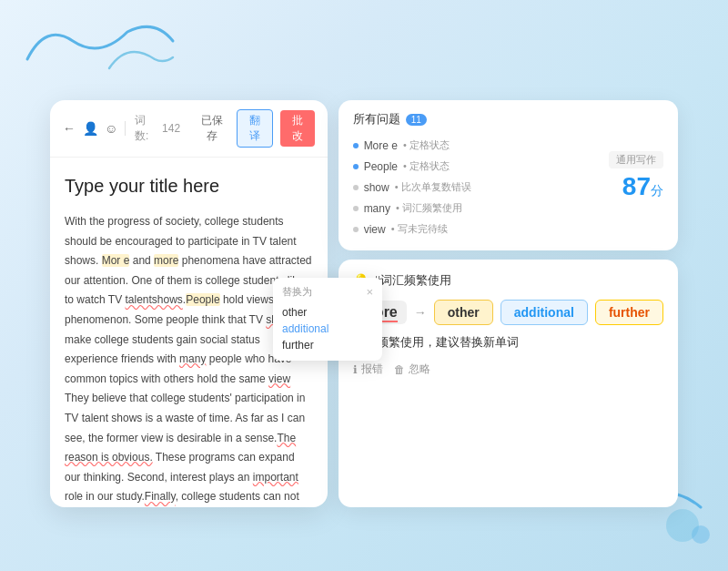  What do you see at coordinates (153, 300) in the screenshot?
I see `highlight-talentshows: talentshows` at bounding box center [153, 300].